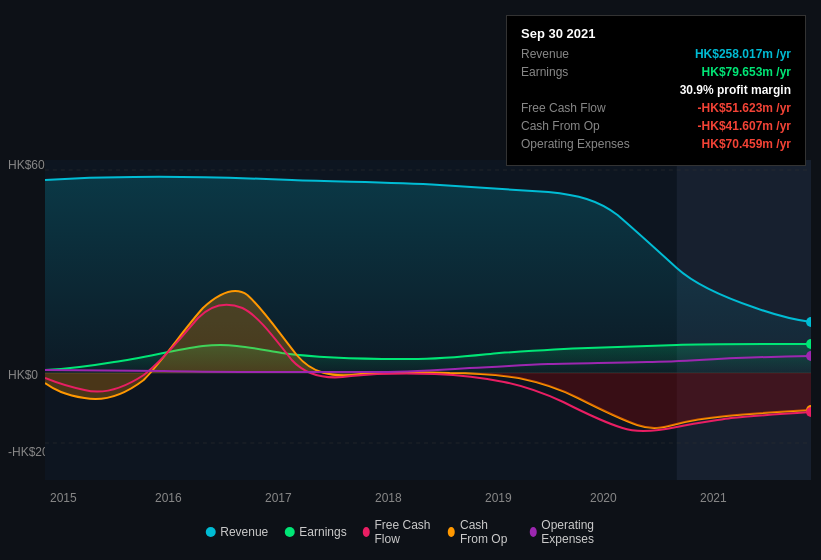 This screenshot has width=821, height=560. Describe the element at coordinates (366, 532) in the screenshot. I see `legend-dot-fcf` at that location.